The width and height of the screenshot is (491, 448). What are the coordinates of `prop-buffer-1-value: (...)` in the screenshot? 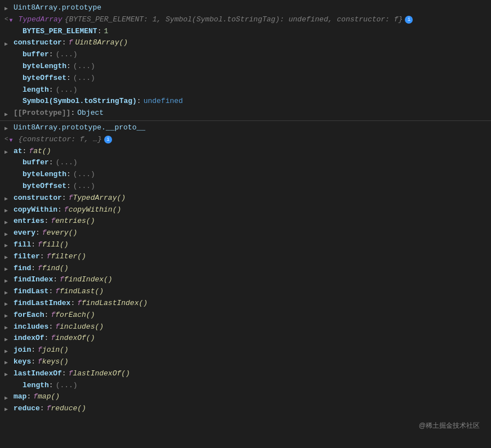 It's located at (66, 55).